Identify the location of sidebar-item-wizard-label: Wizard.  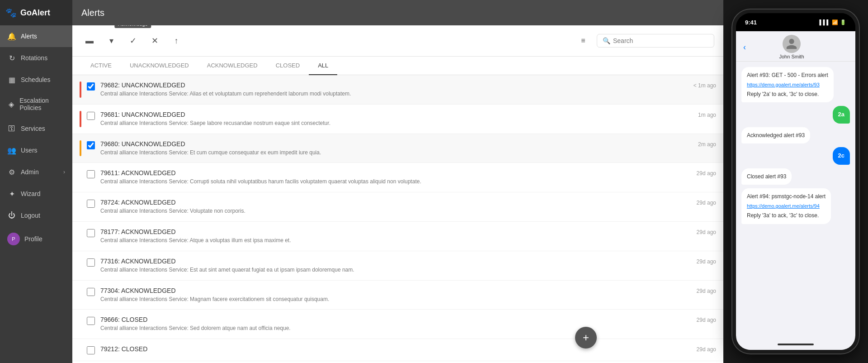
(31, 194).